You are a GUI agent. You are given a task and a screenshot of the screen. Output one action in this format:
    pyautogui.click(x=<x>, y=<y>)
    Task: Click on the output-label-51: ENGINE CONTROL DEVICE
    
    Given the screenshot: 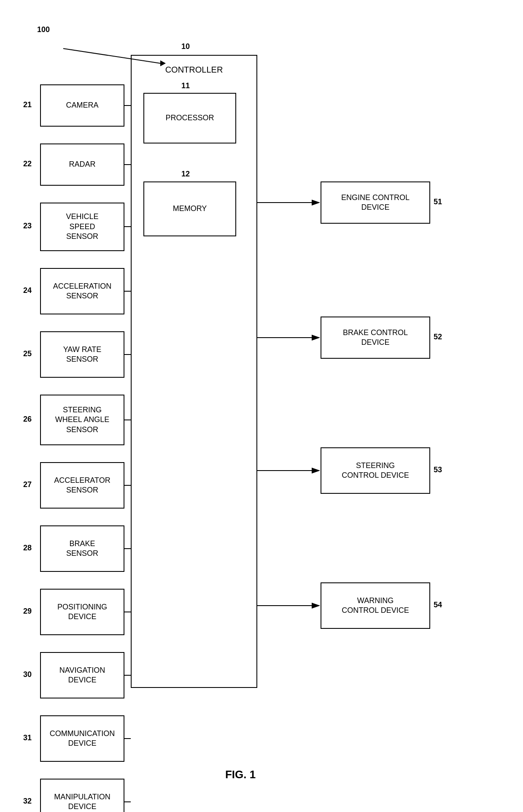 What is the action you would take?
    pyautogui.click(x=375, y=203)
    